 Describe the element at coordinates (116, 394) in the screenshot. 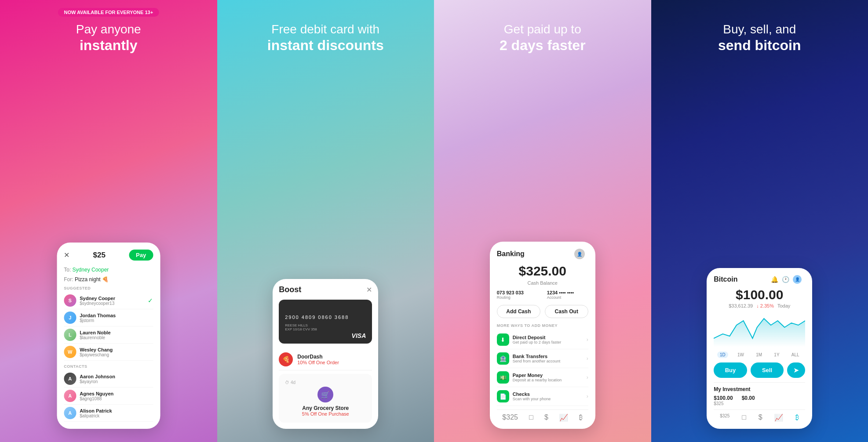

I see `contact-name: Agnes Nguyen` at that location.